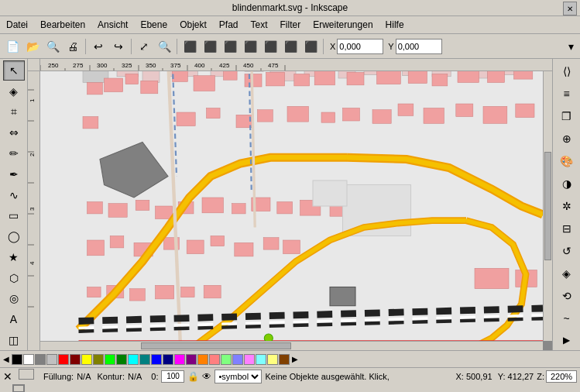 This screenshot has height=392, width=580. What do you see at coordinates (14, 153) in the screenshot?
I see `tool-pencil: ✏` at bounding box center [14, 153].